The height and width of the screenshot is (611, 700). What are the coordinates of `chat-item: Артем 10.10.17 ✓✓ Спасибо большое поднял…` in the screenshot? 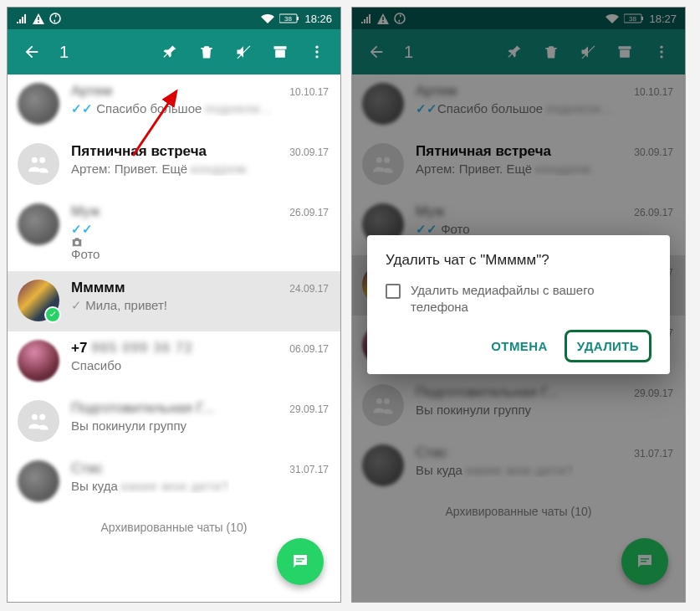 It's located at (174, 105).